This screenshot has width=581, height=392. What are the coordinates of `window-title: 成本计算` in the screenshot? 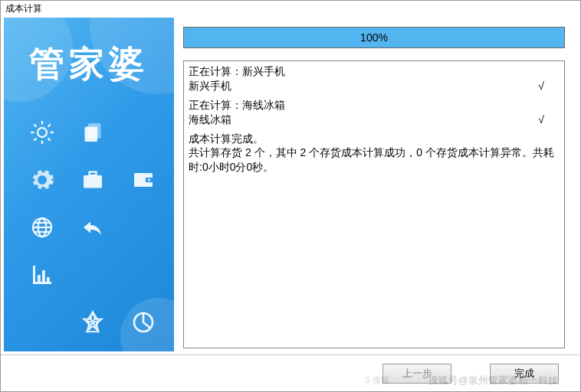 It's located at (290, 8).